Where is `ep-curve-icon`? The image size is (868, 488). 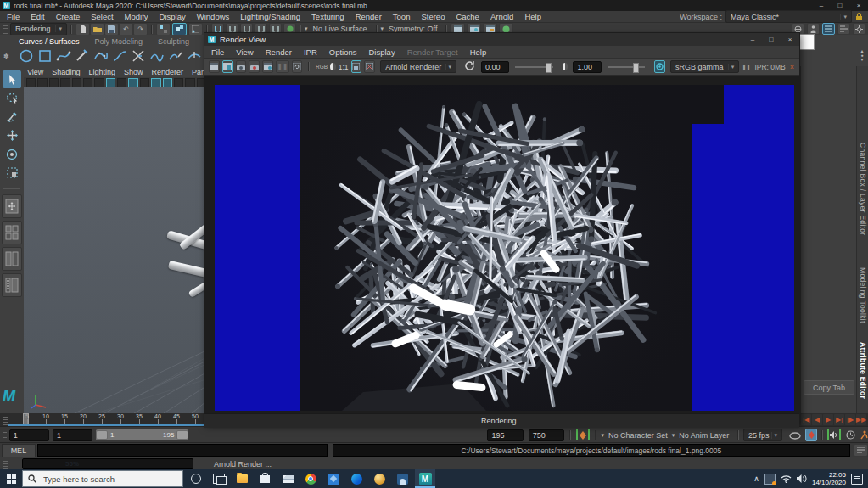 ep-curve-icon is located at coordinates (64, 56).